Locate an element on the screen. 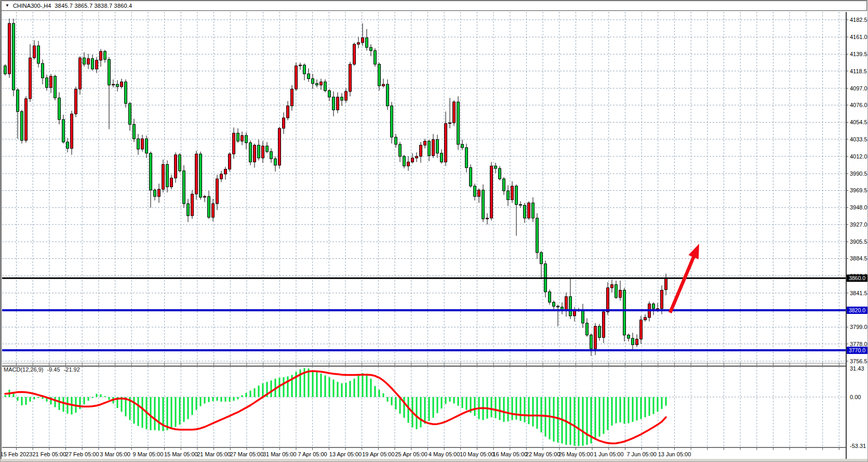 Image resolution: width=868 pixels, height=462 pixels. symbol-dropdown-icon: ▼ is located at coordinates (7, 6).